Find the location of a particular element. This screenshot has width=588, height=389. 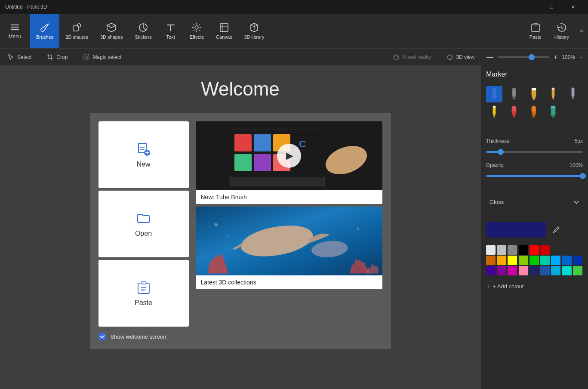

swatch-red is located at coordinates (534, 250).